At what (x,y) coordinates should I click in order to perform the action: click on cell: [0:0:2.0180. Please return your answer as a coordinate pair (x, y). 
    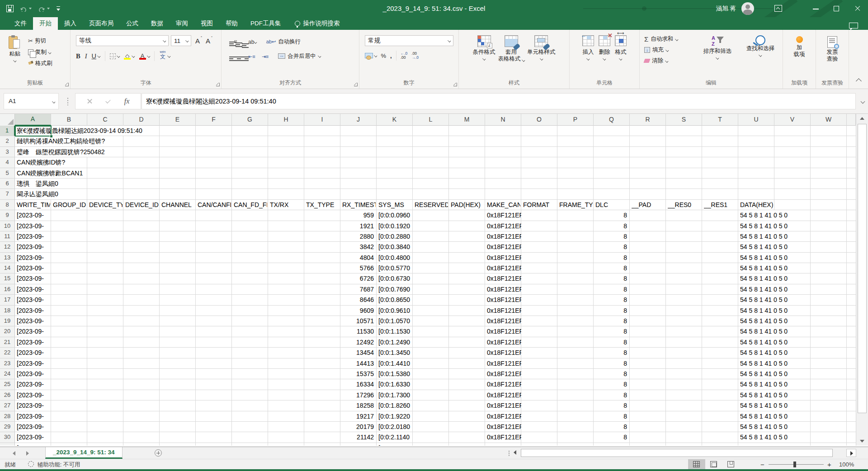
    Looking at the image, I should click on (396, 427).